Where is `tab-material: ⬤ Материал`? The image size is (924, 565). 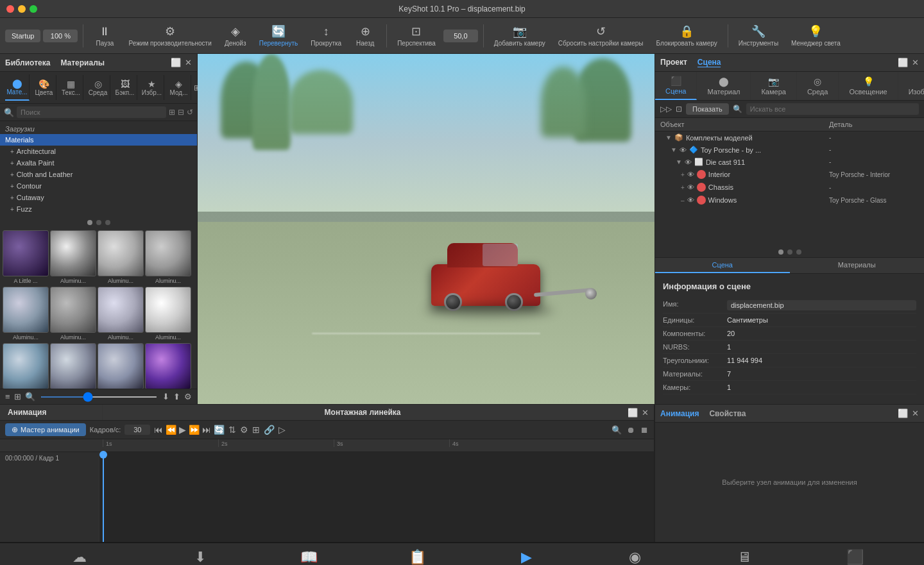
tab-material: ⬤ Материал is located at coordinates (724, 86).